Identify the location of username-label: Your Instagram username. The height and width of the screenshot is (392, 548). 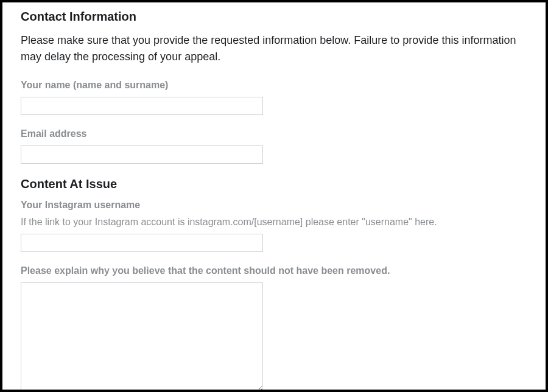
(274, 205).